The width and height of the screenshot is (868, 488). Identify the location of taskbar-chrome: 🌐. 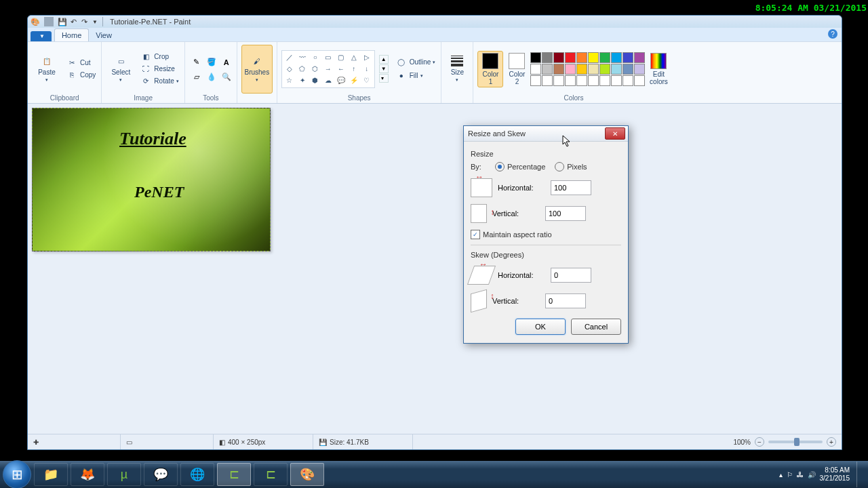
(197, 474).